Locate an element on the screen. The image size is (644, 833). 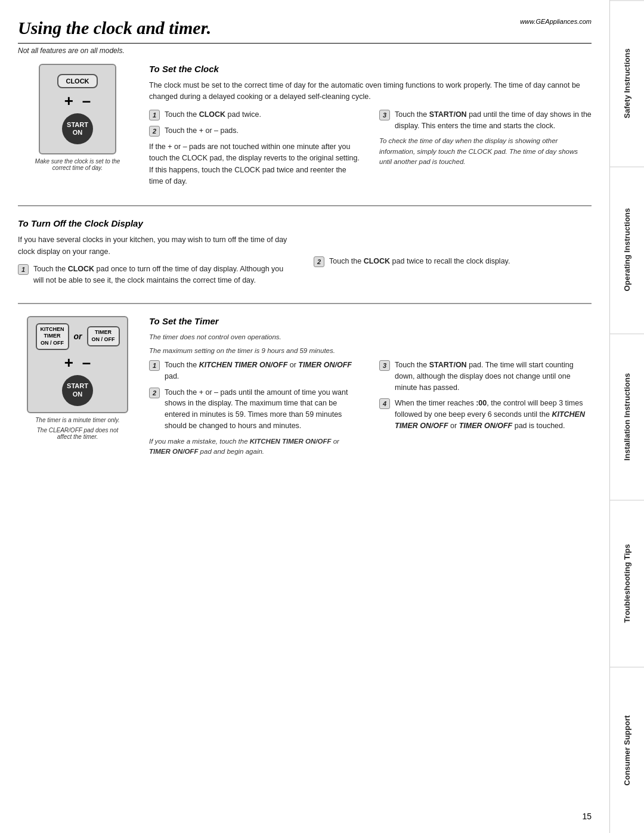
clock-step-2: 2 Touch the + or – pads. is located at coordinates (255, 131).